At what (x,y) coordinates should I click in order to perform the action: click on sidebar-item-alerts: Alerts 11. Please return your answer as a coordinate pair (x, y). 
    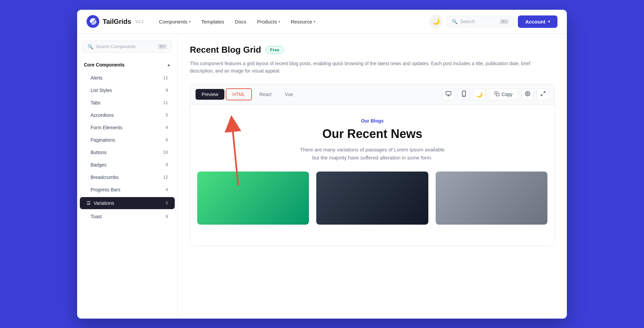
    Looking at the image, I should click on (127, 78).